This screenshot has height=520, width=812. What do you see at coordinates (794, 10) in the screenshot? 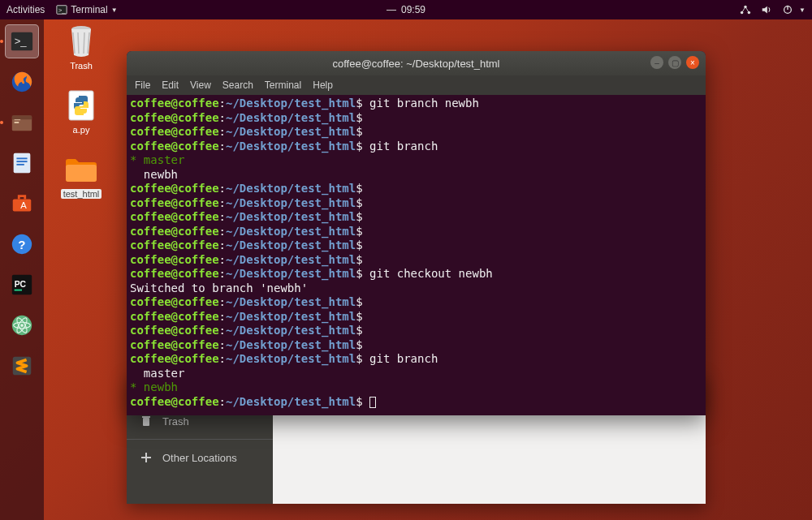
I see `power-icon: ▼` at bounding box center [794, 10].